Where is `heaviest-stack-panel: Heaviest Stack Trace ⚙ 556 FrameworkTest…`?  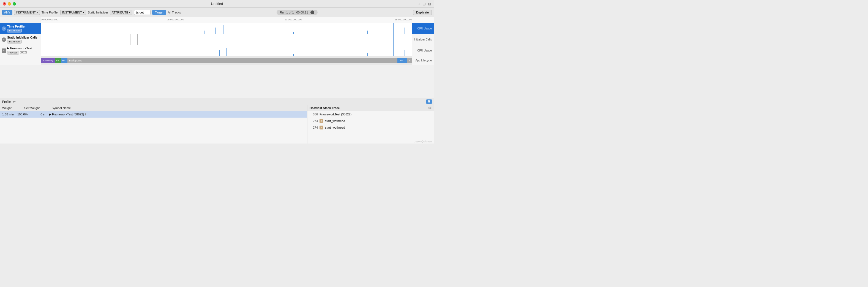 heaviest-stack-panel: Heaviest Stack Trace ⚙ 556 FrameworkTest… is located at coordinates (371, 124).